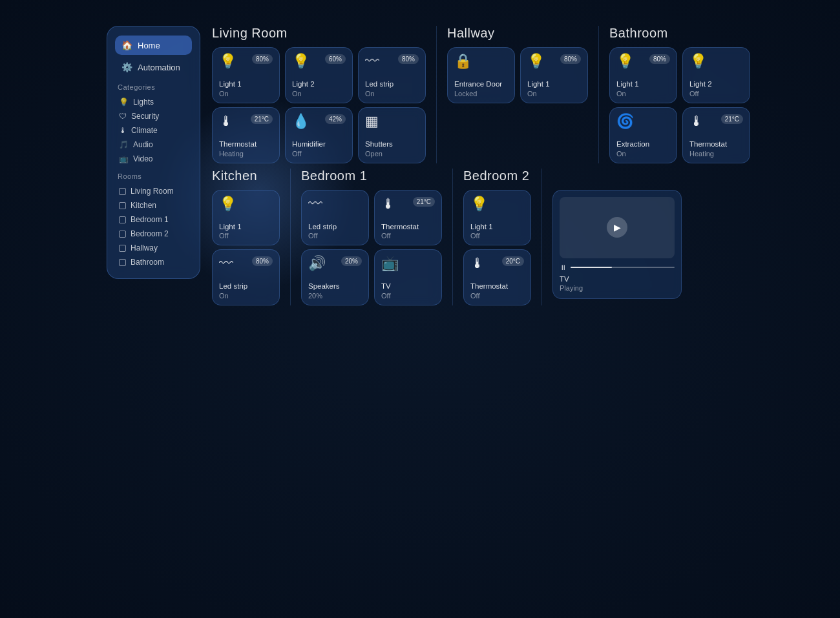 The image size is (840, 618). What do you see at coordinates (123, 220) in the screenshot?
I see `bedroom1-checkbox` at bounding box center [123, 220].